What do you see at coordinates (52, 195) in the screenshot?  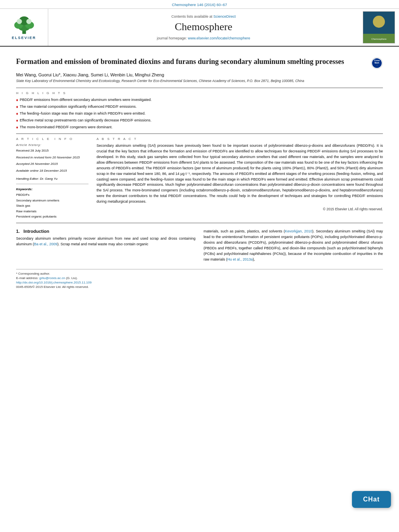 I see `keyword-1: PBDD/Fs` at bounding box center [52, 195].